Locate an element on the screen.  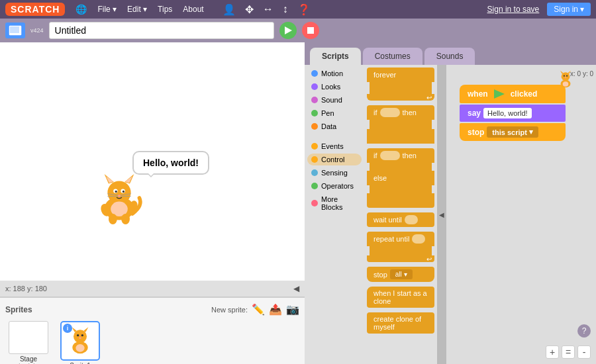
upload-sprite-button: 📤 is located at coordinates (275, 310).